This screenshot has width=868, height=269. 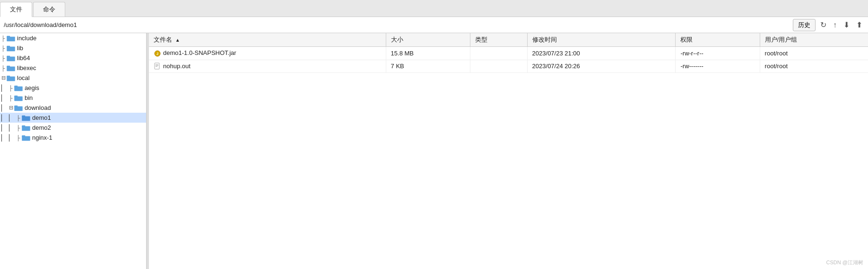 What do you see at coordinates (73, 88) in the screenshot?
I see `tree-item: │├ aegis` at bounding box center [73, 88].